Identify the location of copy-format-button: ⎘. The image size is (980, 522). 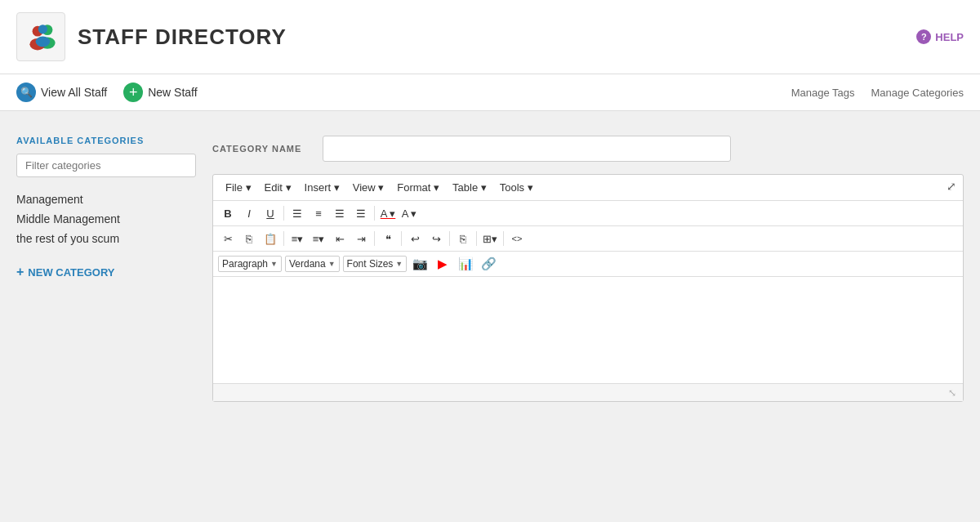
(463, 239).